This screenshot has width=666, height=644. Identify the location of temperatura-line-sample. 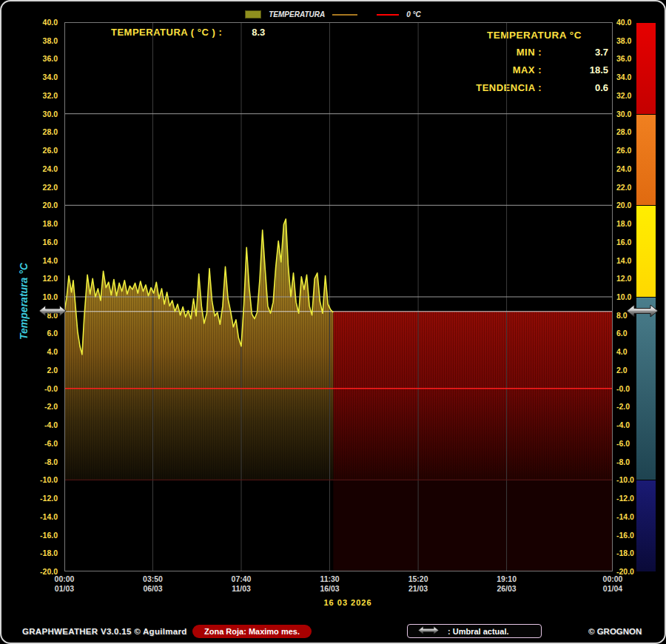
(345, 15).